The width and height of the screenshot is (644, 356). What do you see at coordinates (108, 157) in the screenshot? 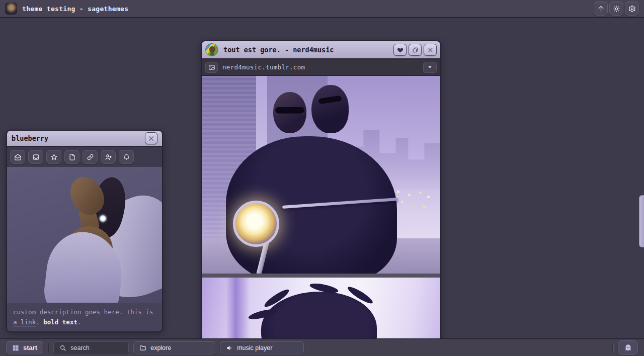
I see `follow-button` at bounding box center [108, 157].